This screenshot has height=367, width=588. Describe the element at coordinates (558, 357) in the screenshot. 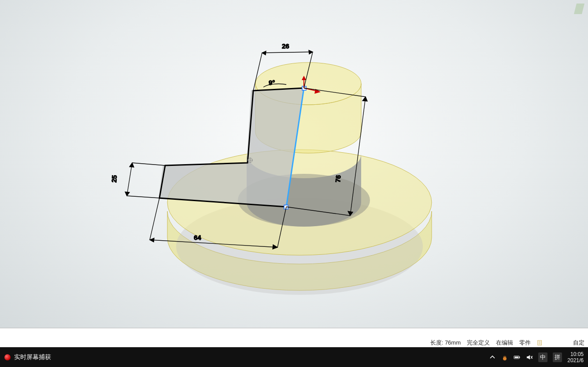

I see `ime-mode: 拼` at that location.